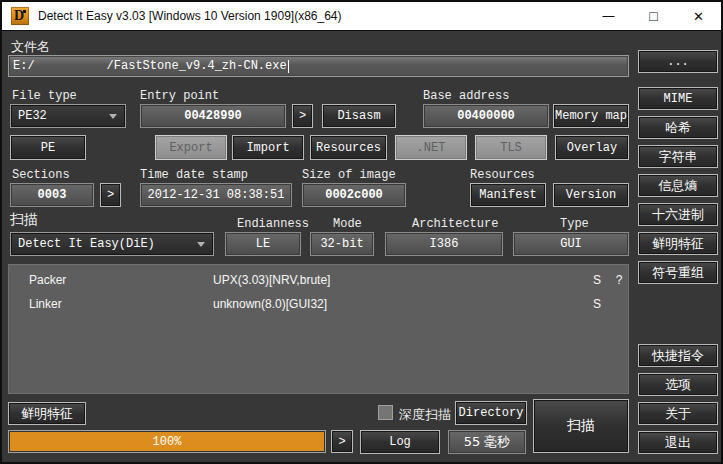 This screenshot has height=464, width=723. What do you see at coordinates (619, 280) in the screenshot?
I see `result-help-link: ?` at bounding box center [619, 280].